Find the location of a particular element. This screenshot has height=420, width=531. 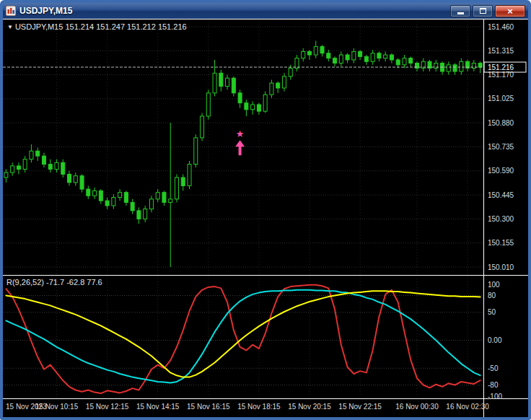

title-bar: USDJPY,M15 × is located at coordinates (266, 11).